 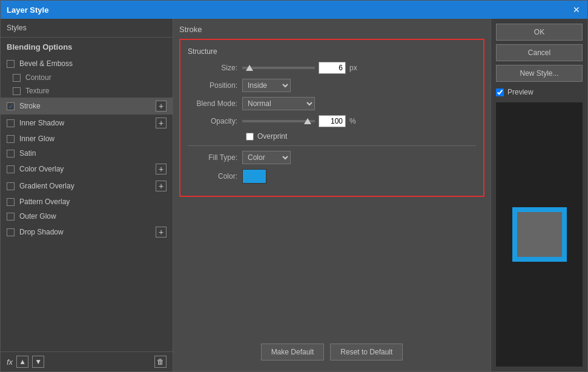 What do you see at coordinates (160, 362) in the screenshot?
I see `delete-button: 🗑` at bounding box center [160, 362].